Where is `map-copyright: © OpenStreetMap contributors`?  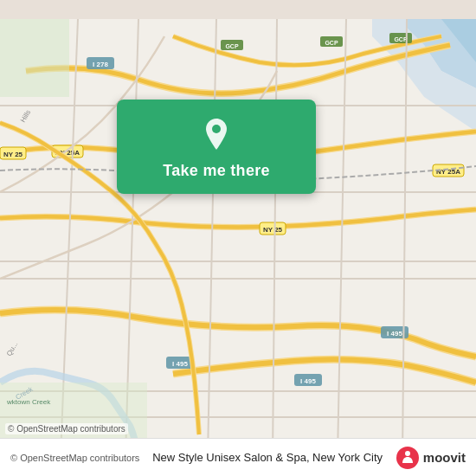 map-copyright: © OpenStreetMap contributors is located at coordinates (67, 429).